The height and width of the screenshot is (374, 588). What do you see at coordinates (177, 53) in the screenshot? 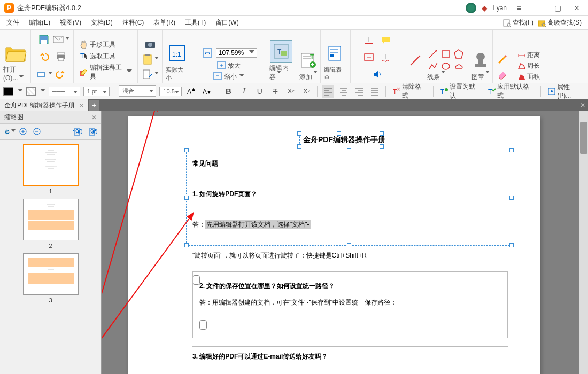
I see `actual-size-icon: 1:1` at bounding box center [177, 53].